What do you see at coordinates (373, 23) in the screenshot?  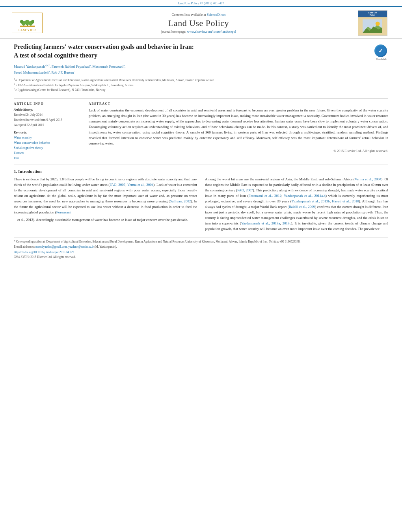 I see `journal-thumb-box: Land UsePolicy` at bounding box center [373, 23].